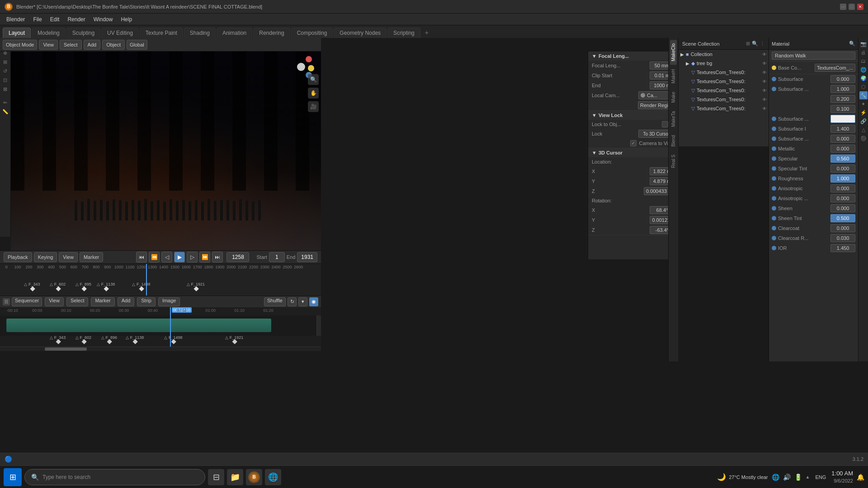 The height and width of the screenshot is (488, 868). What do you see at coordinates (109, 342) in the screenshot?
I see `seq-key-f896` at bounding box center [109, 342].